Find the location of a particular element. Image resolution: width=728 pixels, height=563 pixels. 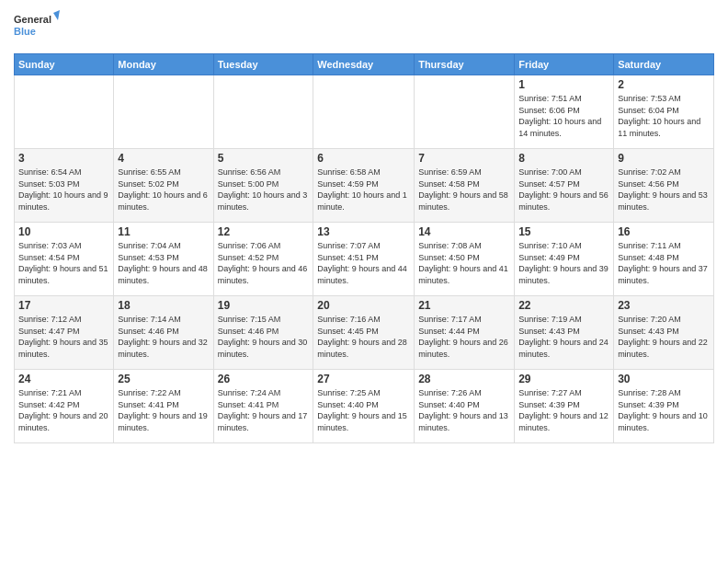

calendar-cell: 20Sunrise: 7:16 AMSunset: 4:45 PMDayligh… is located at coordinates (364, 333).